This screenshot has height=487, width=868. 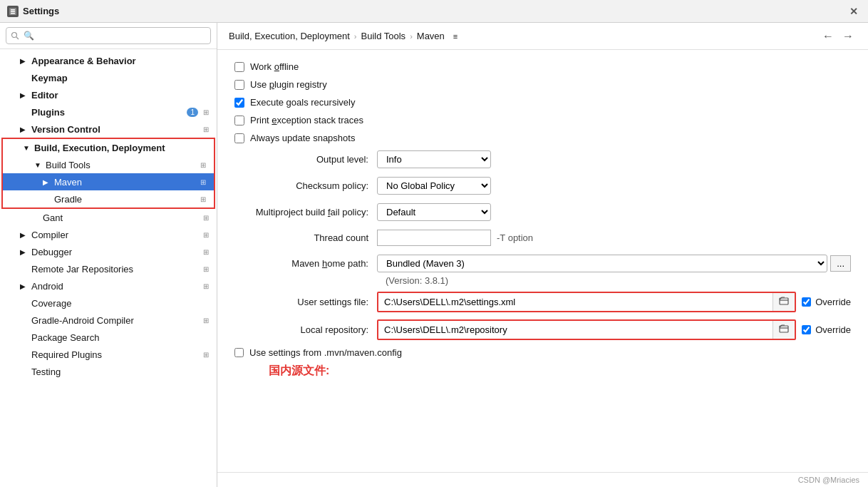 What do you see at coordinates (587, 329) in the screenshot?
I see `local-repository-input-container` at bounding box center [587, 329].